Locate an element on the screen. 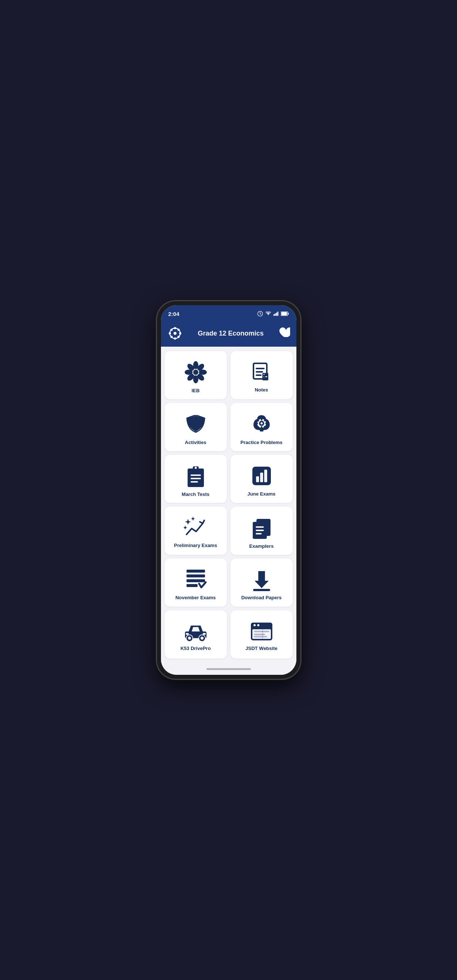 This screenshot has width=457, height=980. ieb-button: IEB is located at coordinates (196, 375).